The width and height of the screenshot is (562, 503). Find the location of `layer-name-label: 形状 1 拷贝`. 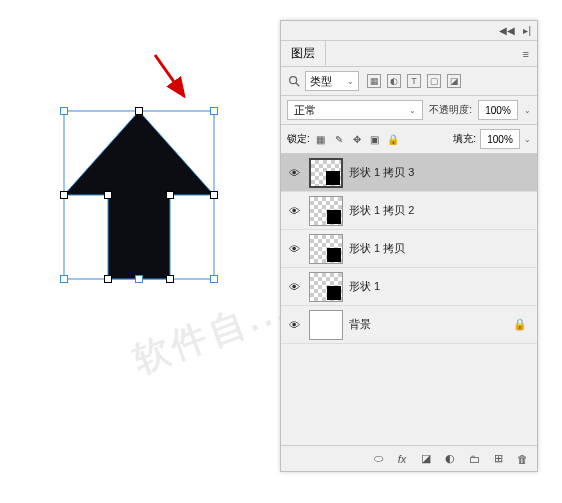

layer-name-label: 形状 1 拷贝 is located at coordinates (441, 248).